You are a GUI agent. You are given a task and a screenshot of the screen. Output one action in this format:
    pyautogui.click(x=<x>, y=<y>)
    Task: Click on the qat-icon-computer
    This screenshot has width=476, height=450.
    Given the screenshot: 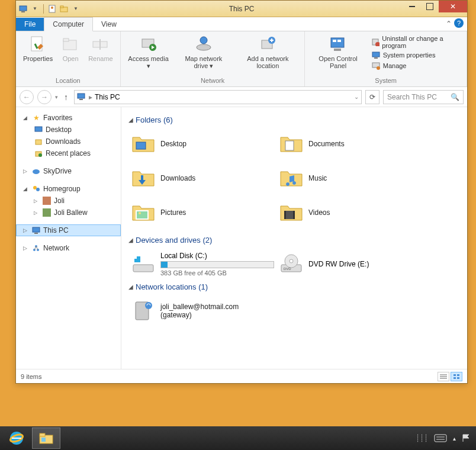 What is the action you would take?
    pyautogui.click(x=23, y=9)
    